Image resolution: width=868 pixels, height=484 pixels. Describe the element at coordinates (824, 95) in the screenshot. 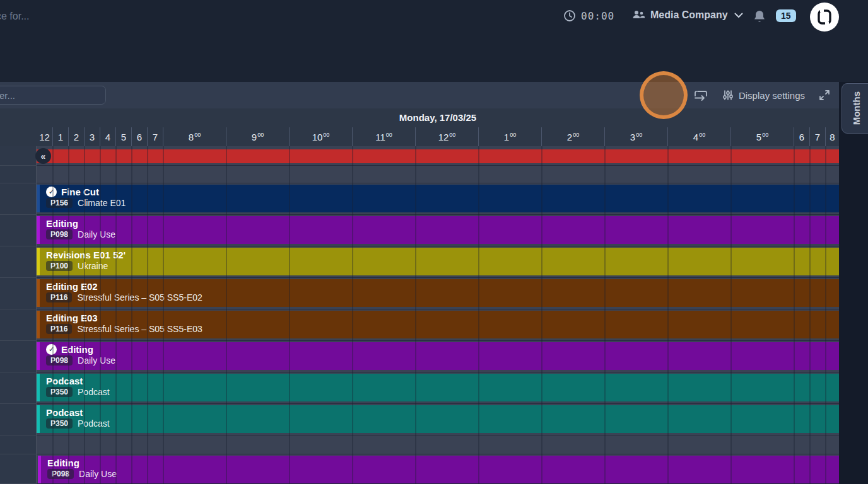

I see `fullscreen-button` at that location.